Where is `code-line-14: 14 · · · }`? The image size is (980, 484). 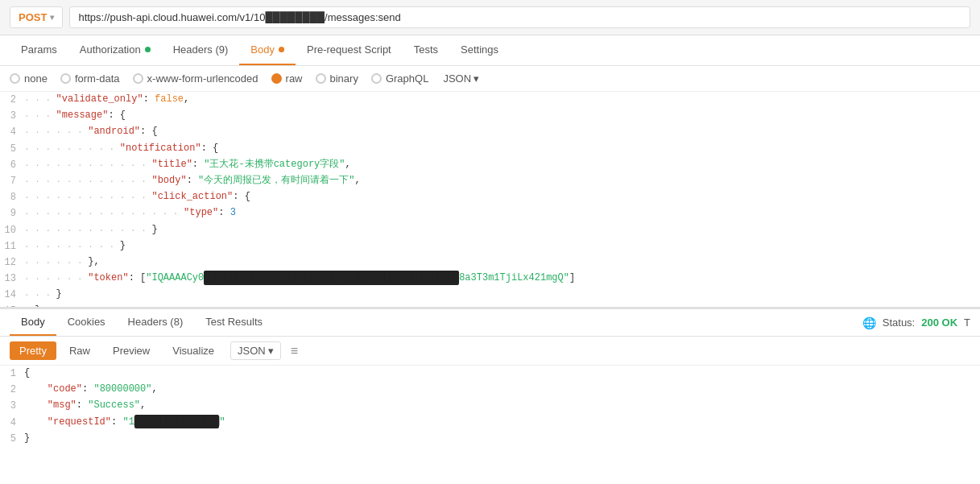
code-line-14: 14 · · · } is located at coordinates (490, 295).